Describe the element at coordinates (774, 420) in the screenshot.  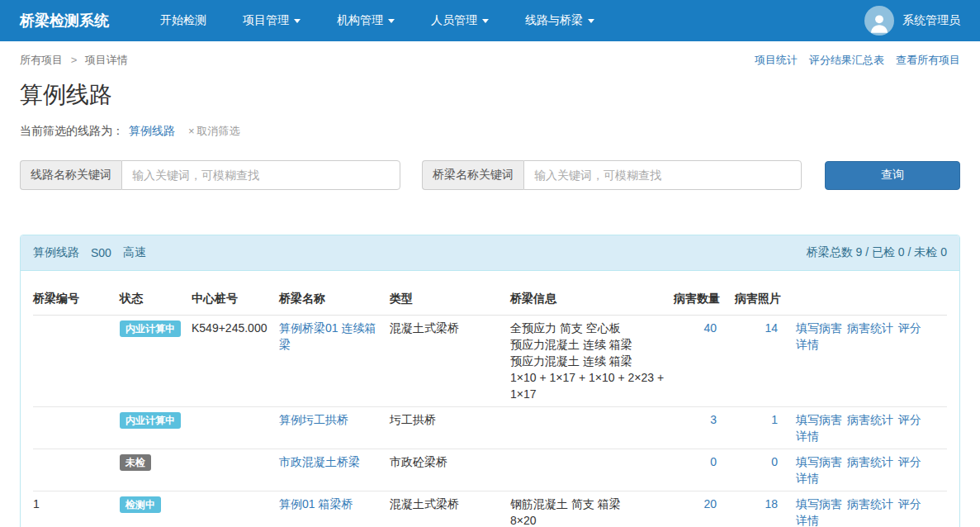
I see `photo-count-link: 1` at that location.